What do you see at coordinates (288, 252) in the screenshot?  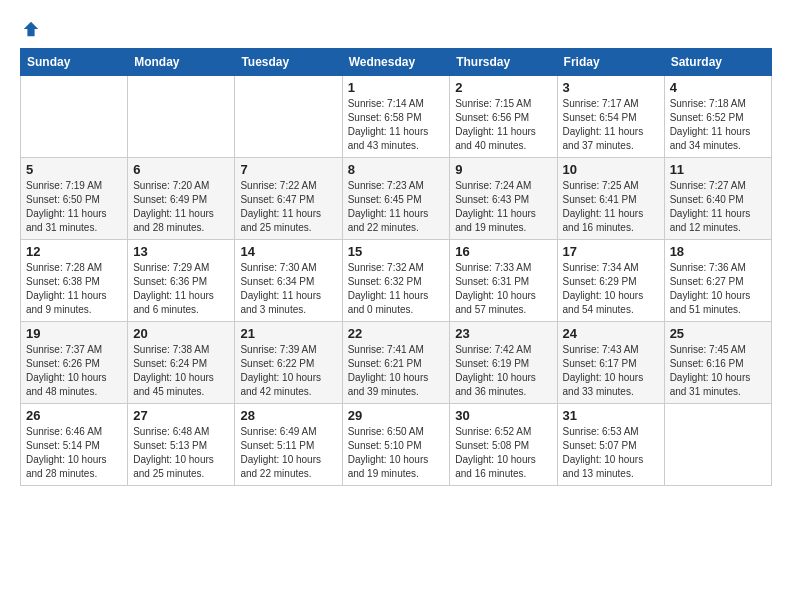 I see `day-number: 14` at bounding box center [288, 252].